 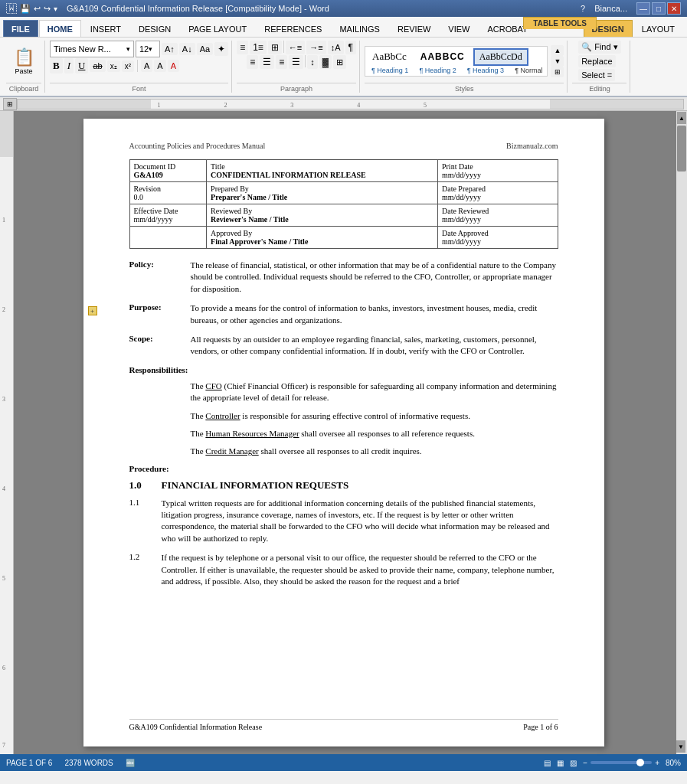 What do you see at coordinates (322, 211) in the screenshot?
I see `reviewed-by-label: Reviewed By` at bounding box center [322, 211].